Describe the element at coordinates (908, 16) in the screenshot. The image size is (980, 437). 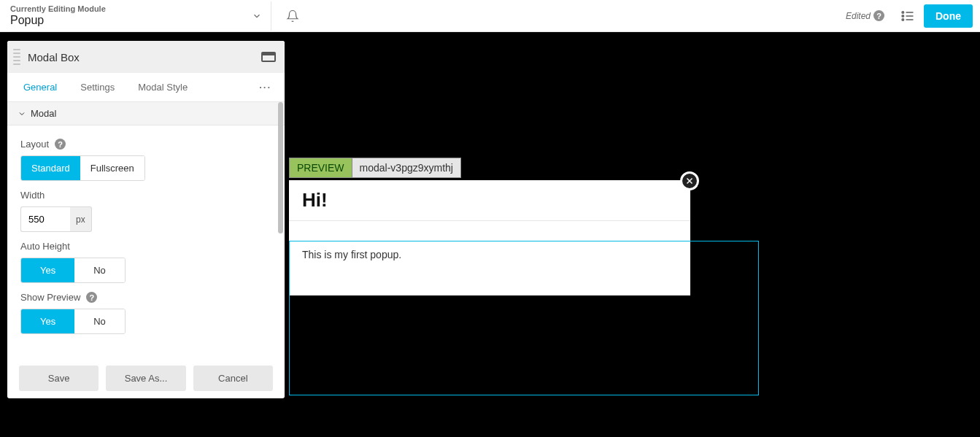
I see `sequence-button` at that location.